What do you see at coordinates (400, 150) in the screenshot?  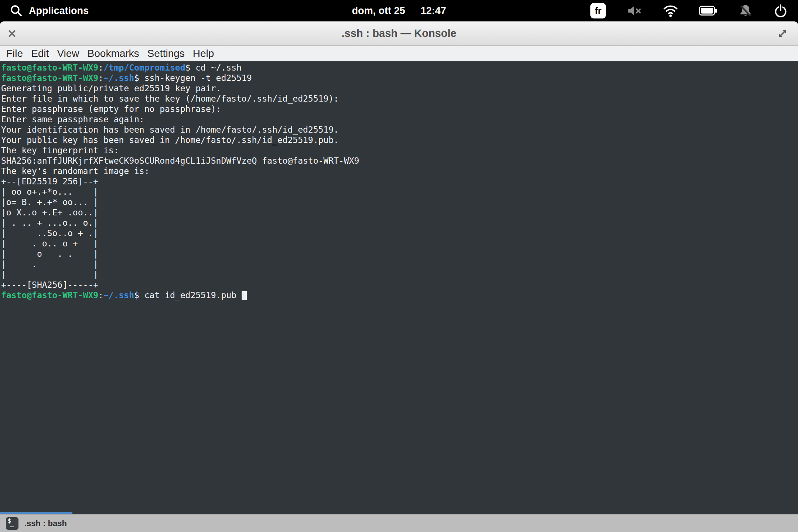 I see `terminal-line: The key fingerprint is:` at bounding box center [400, 150].